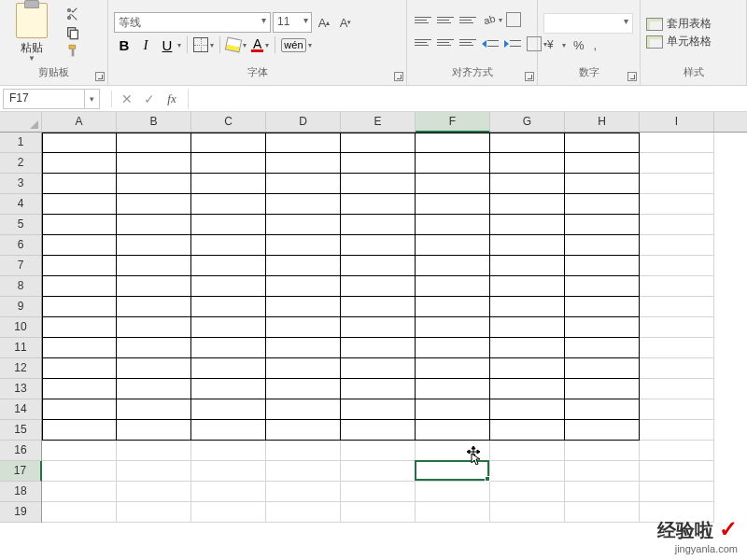 This screenshot has width=747, height=560. I want to click on align-bottom-button, so click(468, 20).